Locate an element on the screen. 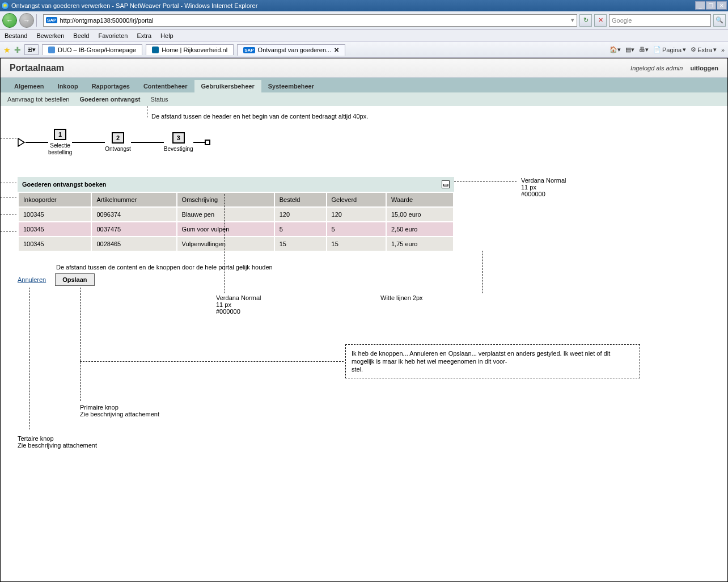 The image size is (728, 582). panel-title: Goederen ontvangst boeken is located at coordinates (65, 184).